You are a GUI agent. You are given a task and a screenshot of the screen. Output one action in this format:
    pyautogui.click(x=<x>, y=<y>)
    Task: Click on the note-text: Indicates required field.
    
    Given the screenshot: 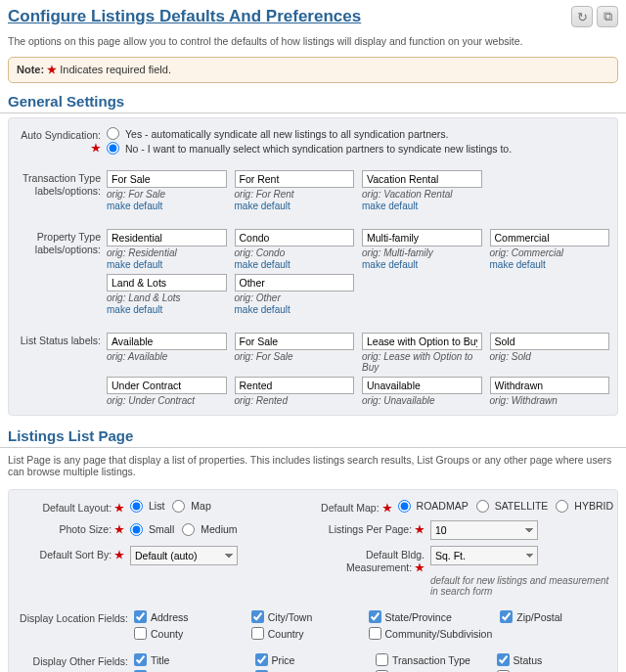 What is the action you would take?
    pyautogui.click(x=115, y=69)
    